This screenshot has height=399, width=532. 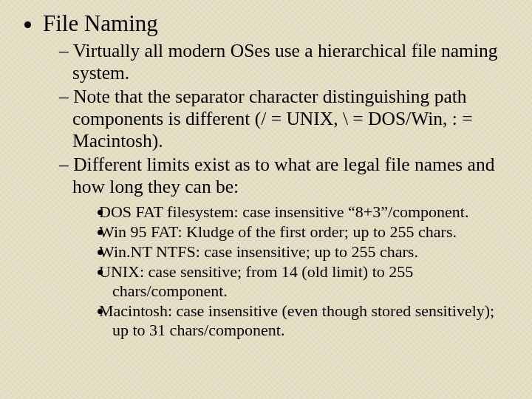 I want to click on limit-text-4: Macintosh: case insensitive (even though…, so click(x=297, y=321).